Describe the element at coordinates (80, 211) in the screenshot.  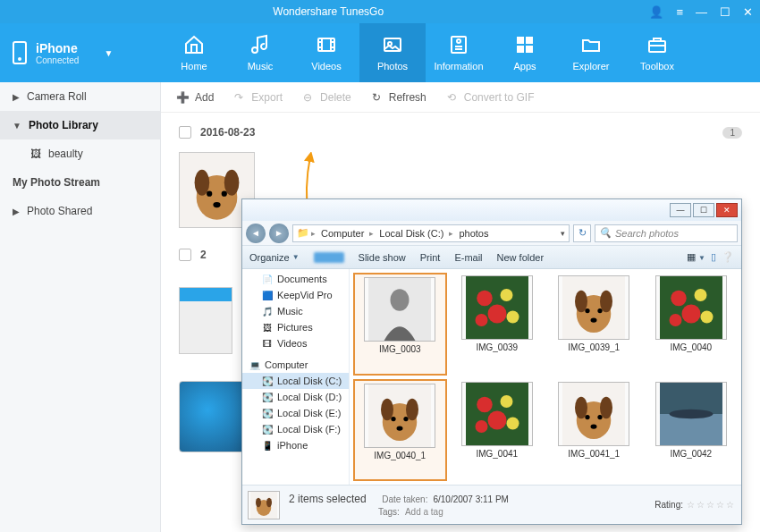
I see `sidebar-photo-shared: ▶Photo Shared` at that location.